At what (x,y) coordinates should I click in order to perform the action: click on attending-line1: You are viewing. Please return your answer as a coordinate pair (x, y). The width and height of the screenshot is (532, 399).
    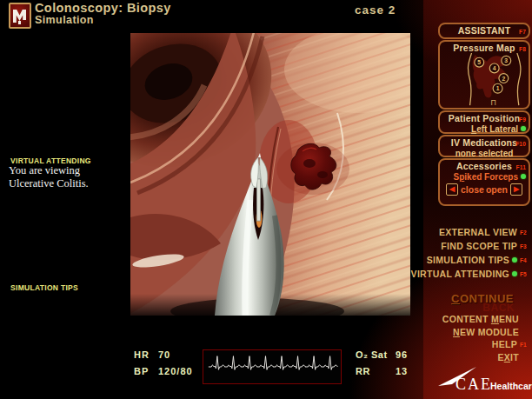
    Looking at the image, I should click on (49, 170).